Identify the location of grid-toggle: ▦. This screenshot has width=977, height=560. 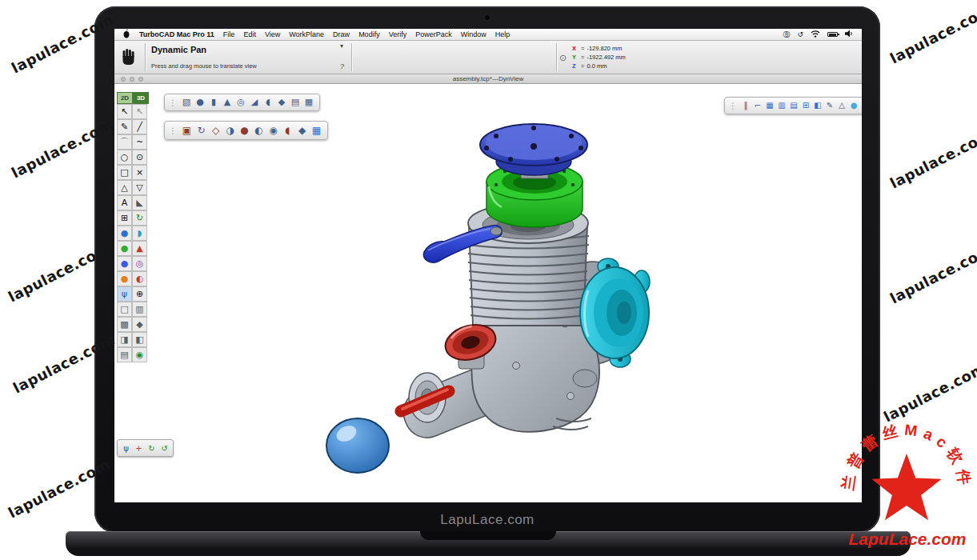
(770, 106).